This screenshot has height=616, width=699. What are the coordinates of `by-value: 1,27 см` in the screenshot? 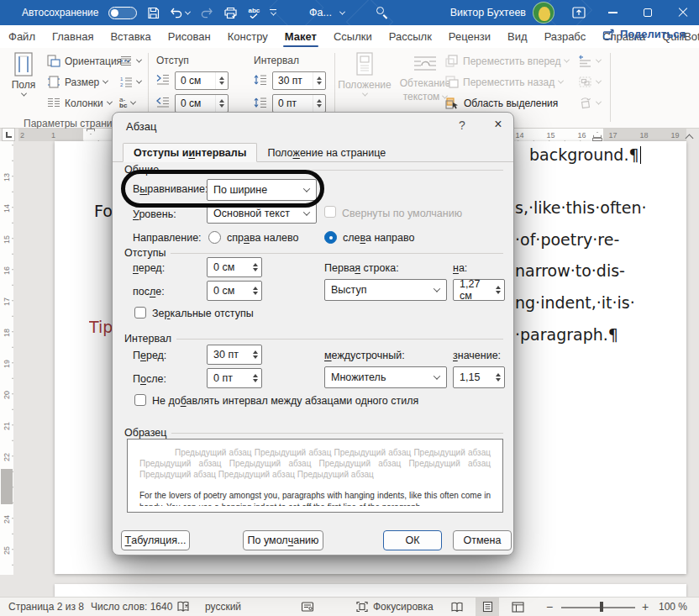 It's located at (476, 290).